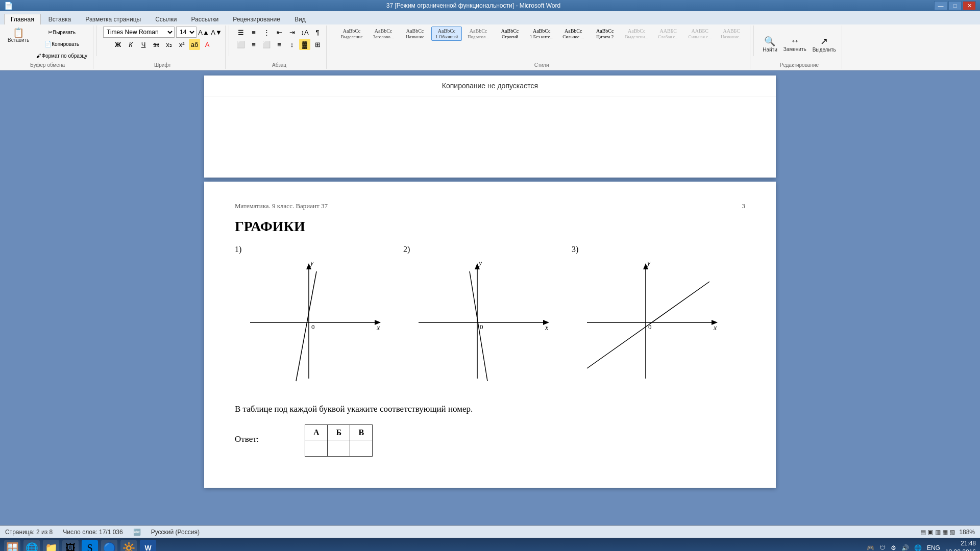 The width and height of the screenshot is (980, 551). I want to click on tab-view: Вид, so click(300, 19).